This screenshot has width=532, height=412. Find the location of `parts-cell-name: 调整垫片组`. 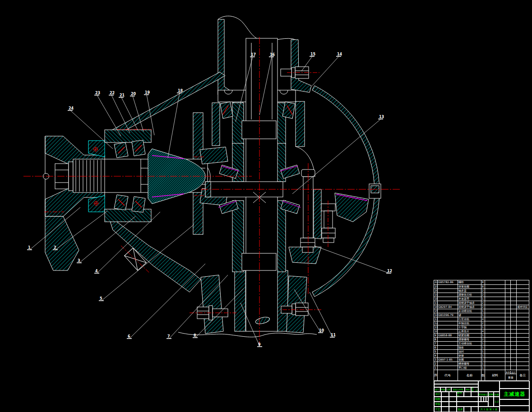

parts-cell-name: 调整垫片组 is located at coordinates (470, 295).